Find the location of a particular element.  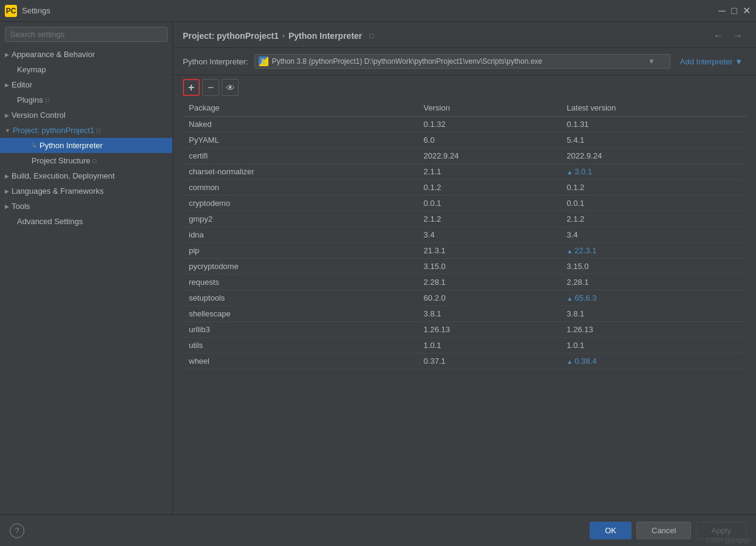

package-name: certifi is located at coordinates (300, 156).